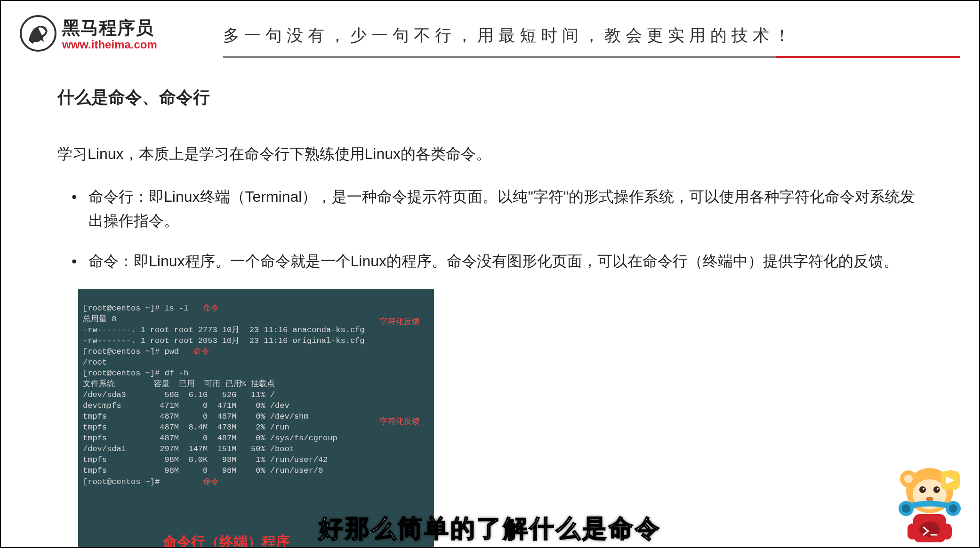  What do you see at coordinates (110, 45) in the screenshot?
I see `logo-url: www.itheima.com` at bounding box center [110, 45].